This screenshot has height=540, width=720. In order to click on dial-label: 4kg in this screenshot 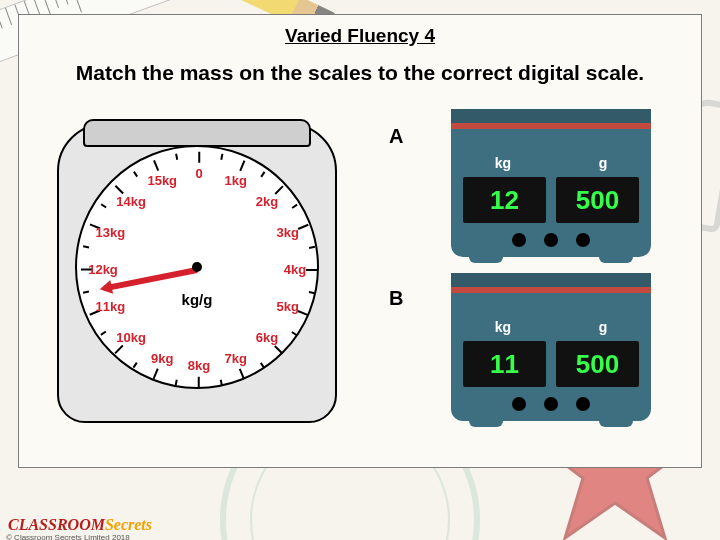, I will do `click(295, 270)`.